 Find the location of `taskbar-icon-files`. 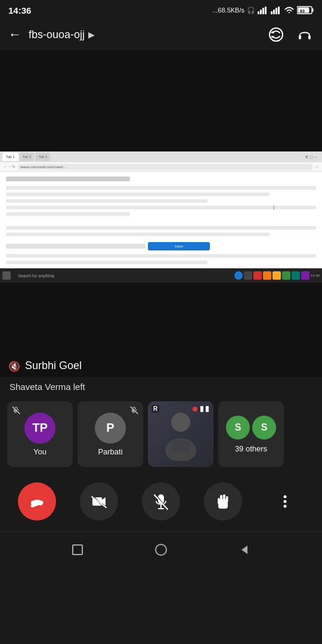

taskbar-icon-files is located at coordinates (248, 275).